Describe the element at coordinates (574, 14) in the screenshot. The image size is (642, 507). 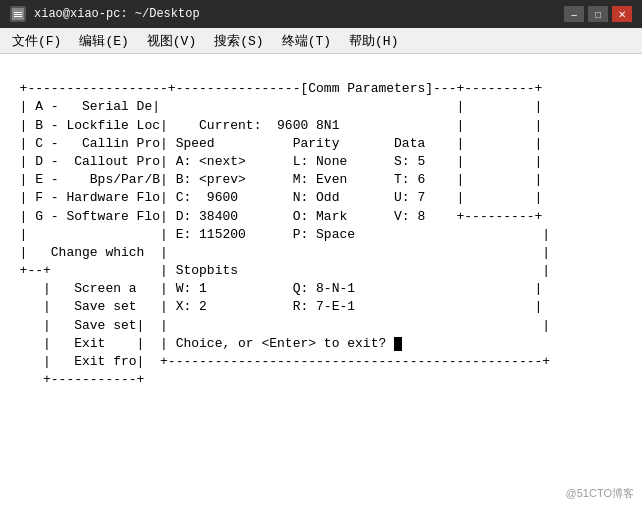
I see `minimize-button: –` at that location.